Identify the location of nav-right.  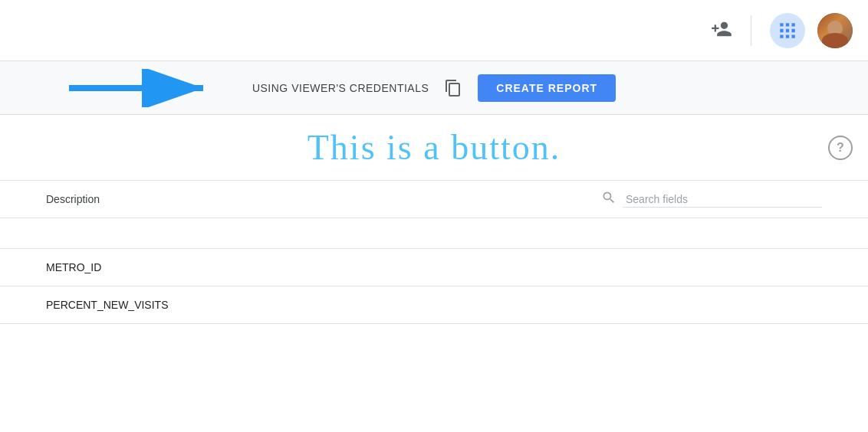
(782, 31).